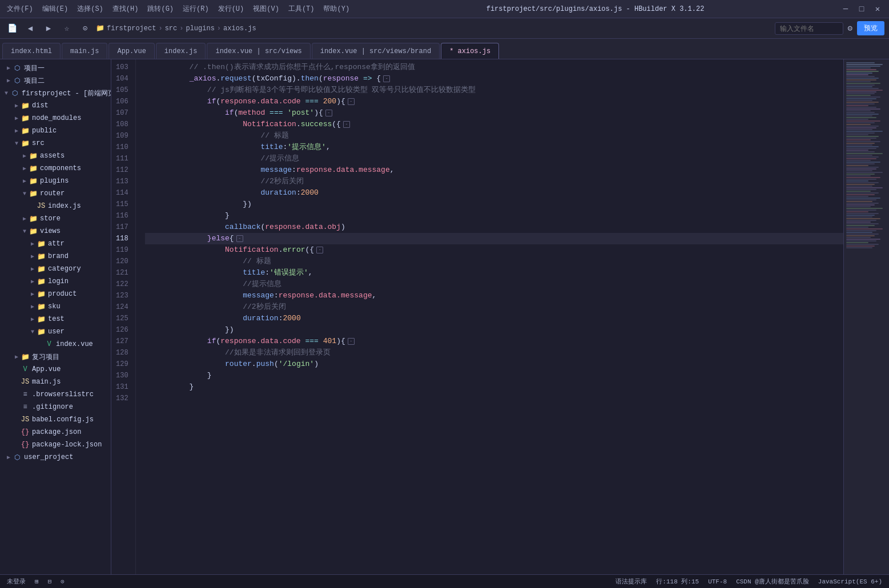  What do you see at coordinates (55, 357) in the screenshot?
I see `sidebar-item-review-project: ▶ 📁 复习项目` at bounding box center [55, 357].